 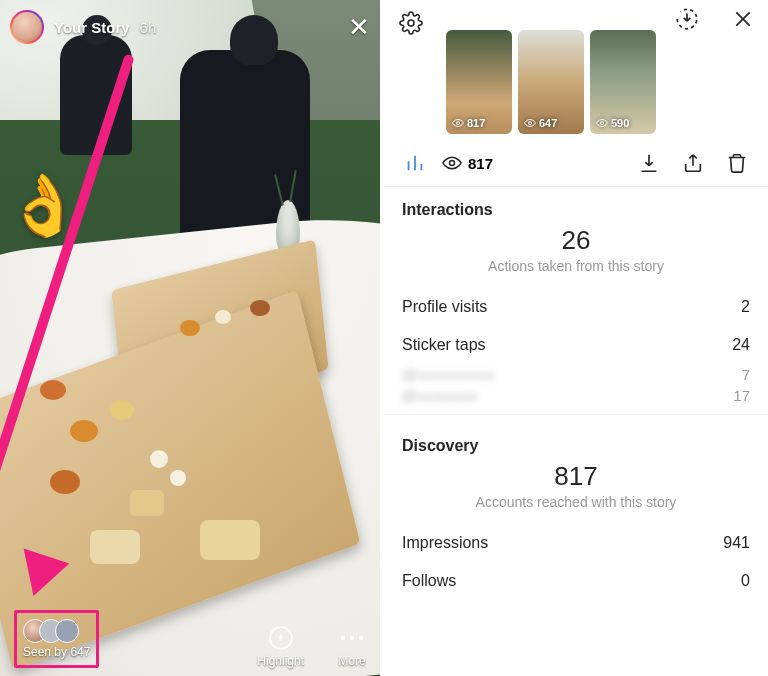 What do you see at coordinates (576, 240) in the screenshot?
I see `interactions-total: 26` at bounding box center [576, 240].